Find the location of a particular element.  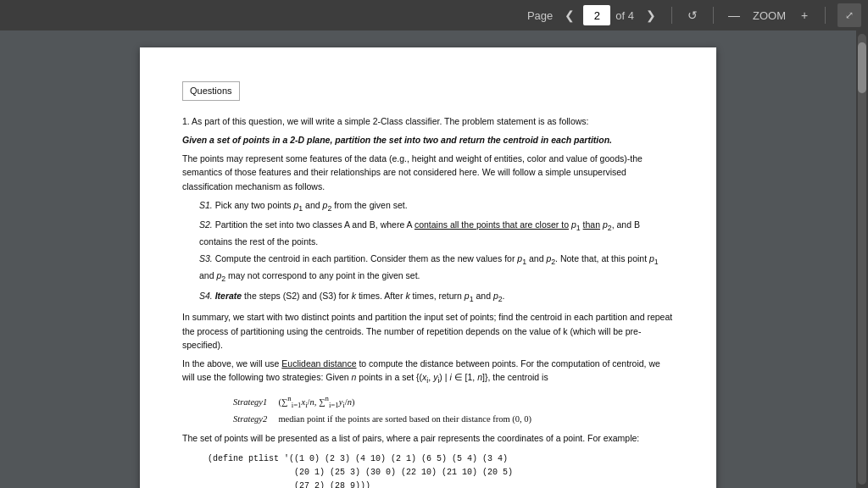

scrollbar-thumb is located at coordinates (862, 68).